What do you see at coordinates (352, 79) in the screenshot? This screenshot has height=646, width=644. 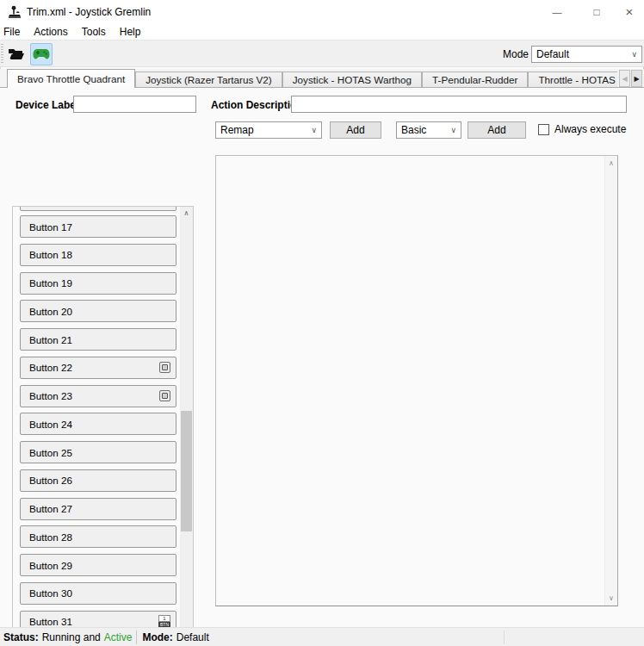 I see `tab-joystick-hotas-warthog: Joystick - HOTAS Warthog` at bounding box center [352, 79].